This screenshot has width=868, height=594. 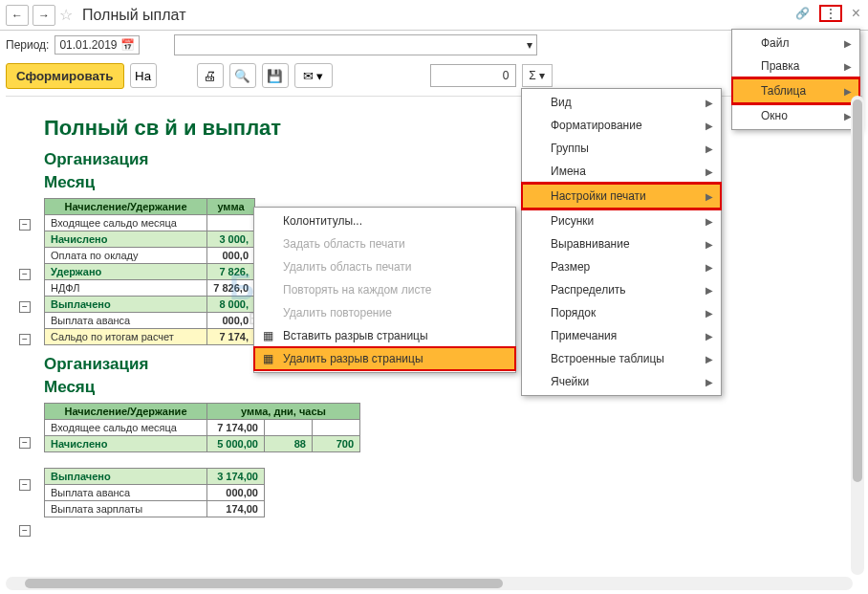 I want to click on numeric-input: 0, so click(x=473, y=76).